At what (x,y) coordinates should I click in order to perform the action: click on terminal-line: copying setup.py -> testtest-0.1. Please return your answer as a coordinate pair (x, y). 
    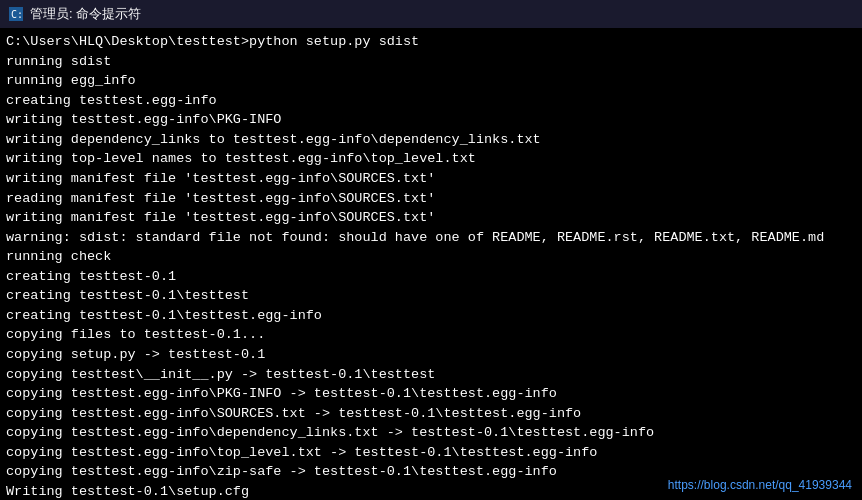
    Looking at the image, I should click on (431, 355).